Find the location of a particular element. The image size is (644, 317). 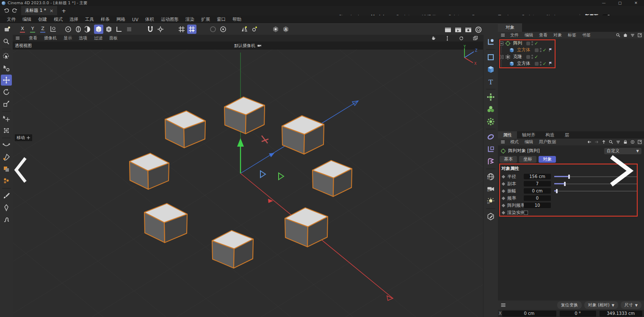

menu-扩展: 扩展 is located at coordinates (206, 19).